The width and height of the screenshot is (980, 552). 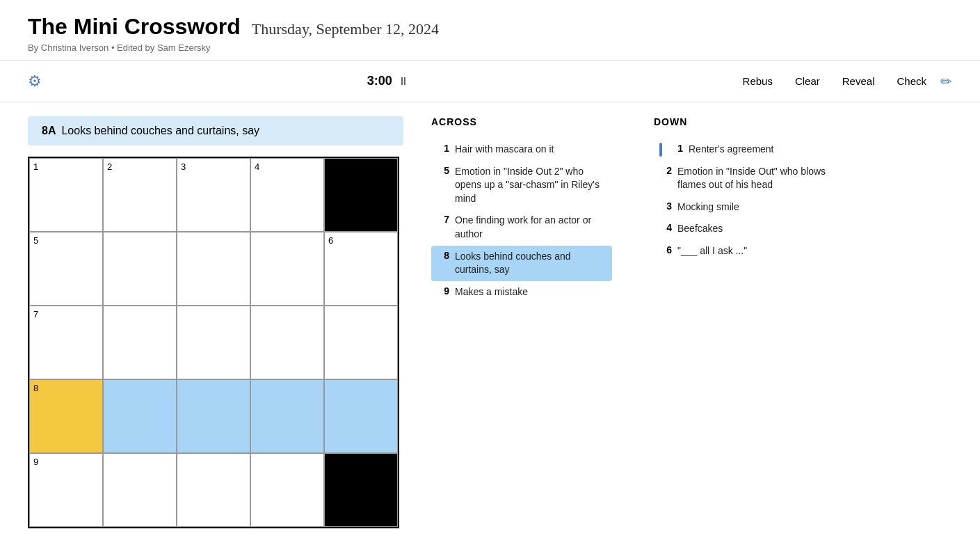 What do you see at coordinates (666, 206) in the screenshot?
I see `clue-number: 3` at bounding box center [666, 206].